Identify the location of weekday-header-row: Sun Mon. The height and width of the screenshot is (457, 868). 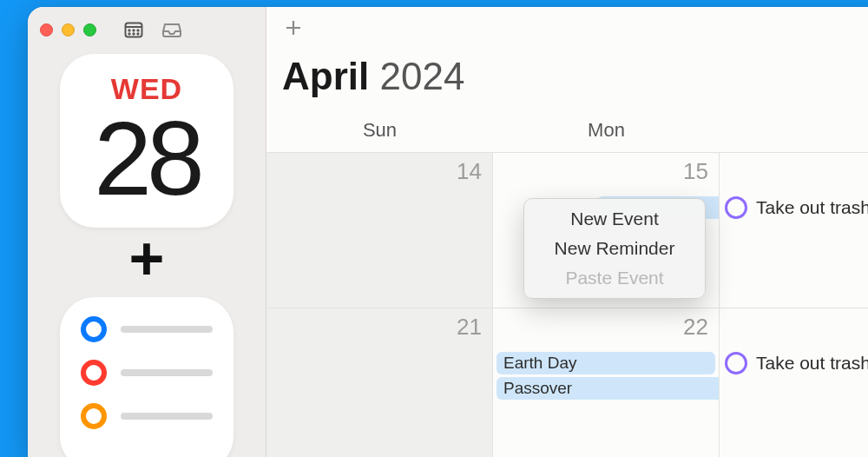
(568, 134).